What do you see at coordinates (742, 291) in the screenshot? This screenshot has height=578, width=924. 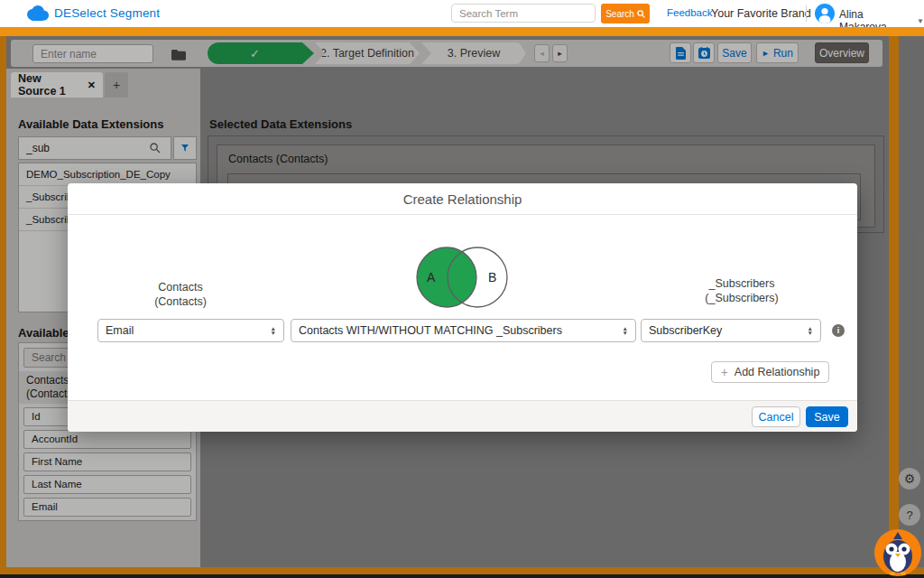 I see `right-entity-label: _Subscribers (_Subscribers)` at bounding box center [742, 291].